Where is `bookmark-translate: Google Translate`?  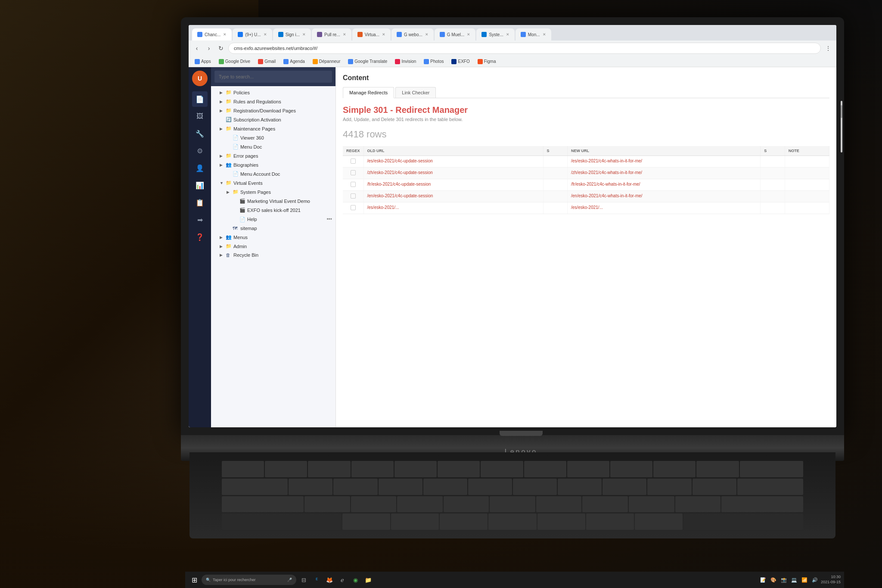 bookmark-translate: Google Translate is located at coordinates (368, 62).